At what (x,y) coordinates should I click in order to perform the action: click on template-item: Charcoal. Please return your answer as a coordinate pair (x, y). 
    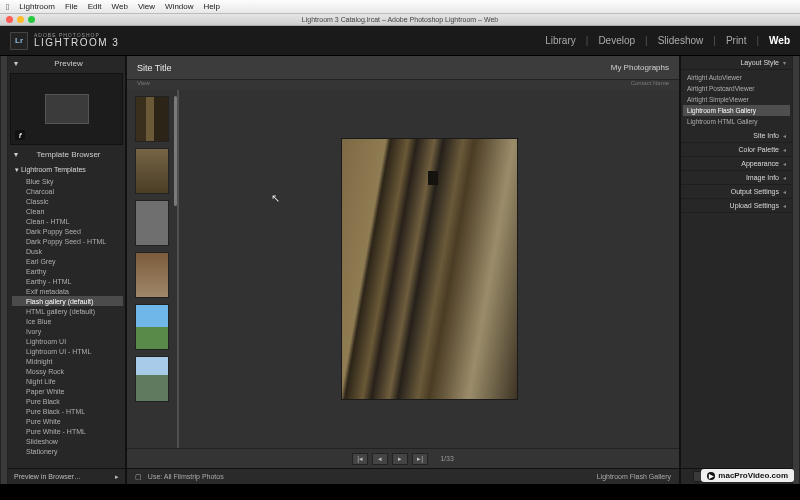
    Looking at the image, I should click on (68, 191).